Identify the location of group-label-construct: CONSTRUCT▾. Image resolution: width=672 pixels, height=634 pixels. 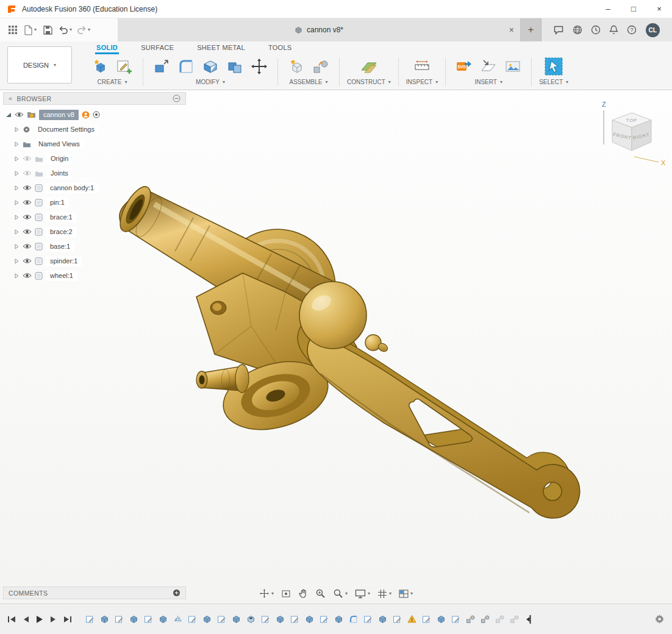
(369, 84).